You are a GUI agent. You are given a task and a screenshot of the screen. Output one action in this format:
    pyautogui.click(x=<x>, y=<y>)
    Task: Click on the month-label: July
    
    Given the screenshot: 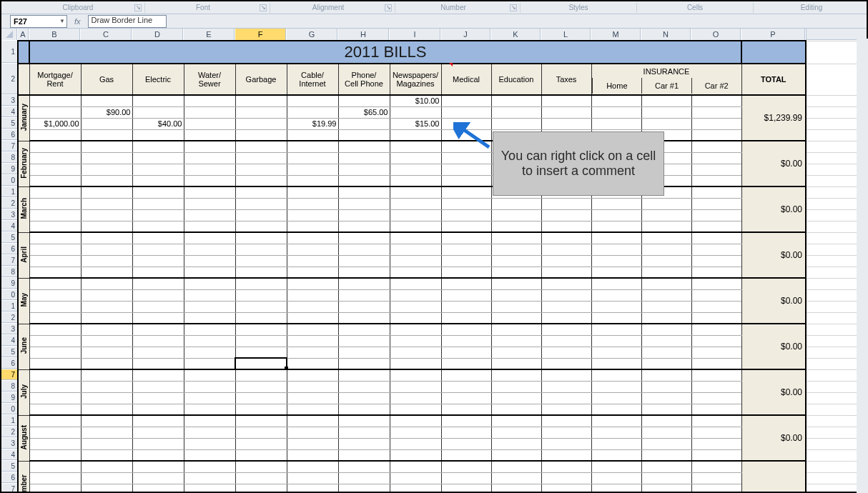 What is the action you would take?
    pyautogui.click(x=24, y=392)
    